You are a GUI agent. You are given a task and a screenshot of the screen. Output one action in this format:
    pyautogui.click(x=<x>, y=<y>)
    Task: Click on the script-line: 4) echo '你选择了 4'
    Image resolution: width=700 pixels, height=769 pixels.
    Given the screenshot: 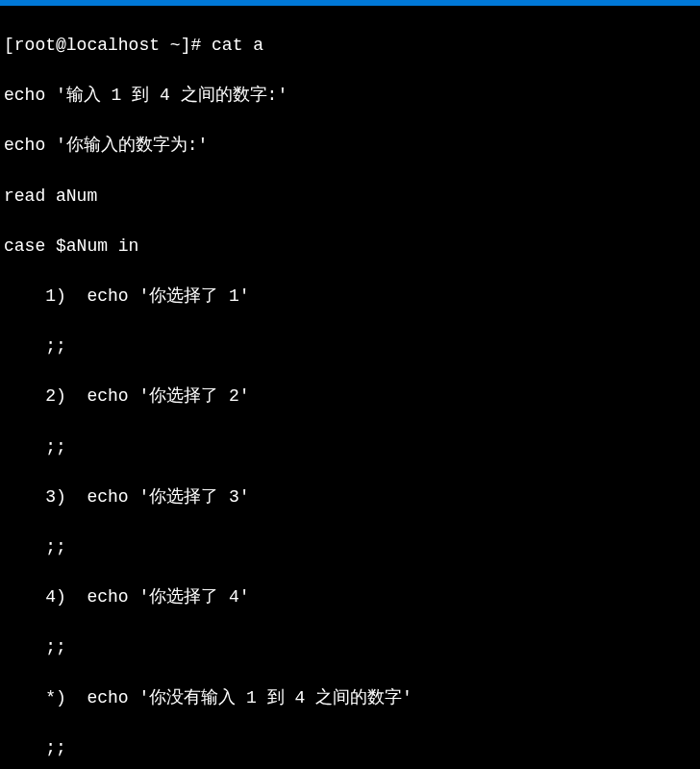 What is the action you would take?
    pyautogui.click(x=350, y=597)
    